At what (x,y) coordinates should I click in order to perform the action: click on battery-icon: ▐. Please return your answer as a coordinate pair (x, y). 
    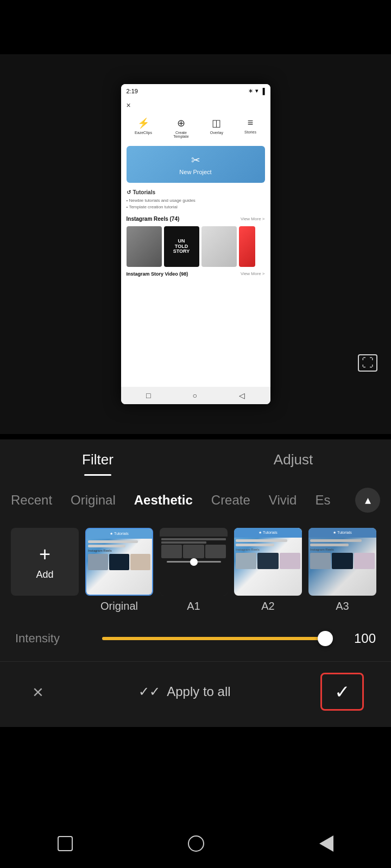
    Looking at the image, I should click on (263, 91).